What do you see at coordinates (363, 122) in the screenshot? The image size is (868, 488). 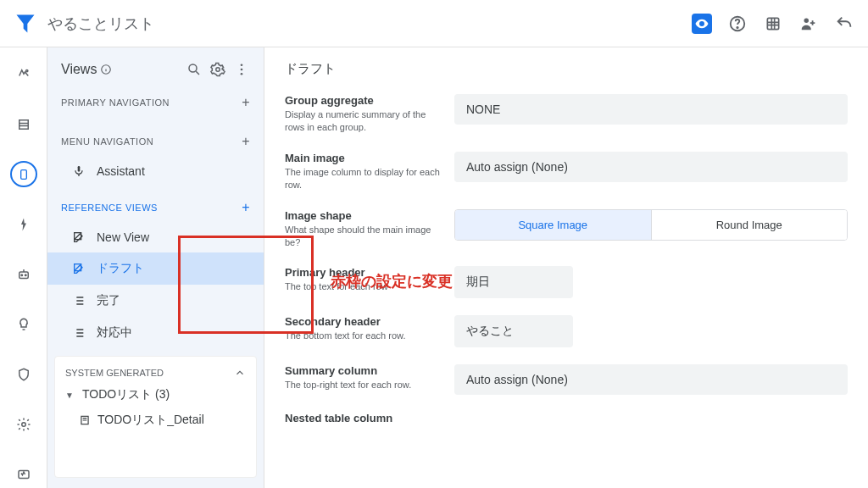 I see `field-desc-group-aggregate: Display a numeric summary of the rows in…` at bounding box center [363, 122].